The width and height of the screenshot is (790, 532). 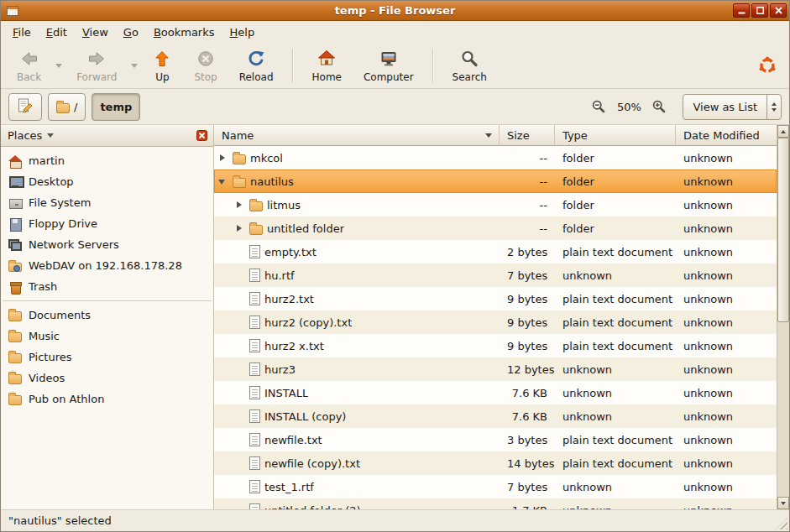 I want to click on reload-button: Reload, so click(x=257, y=65).